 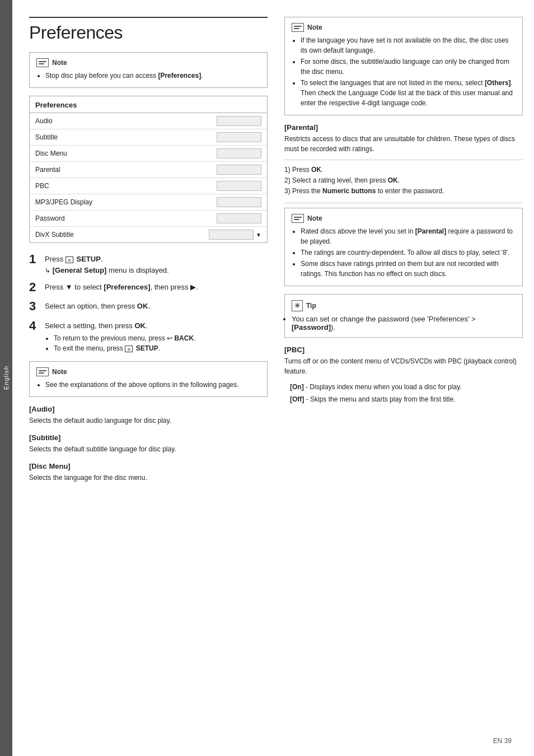 I want to click on parental-step-3: 3) Press the Numeric buttons to enter th…, so click(x=404, y=192).